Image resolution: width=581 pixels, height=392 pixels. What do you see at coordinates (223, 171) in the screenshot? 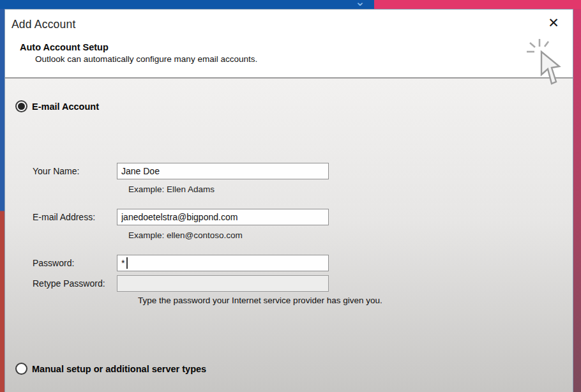
I see `your-name-input` at bounding box center [223, 171].